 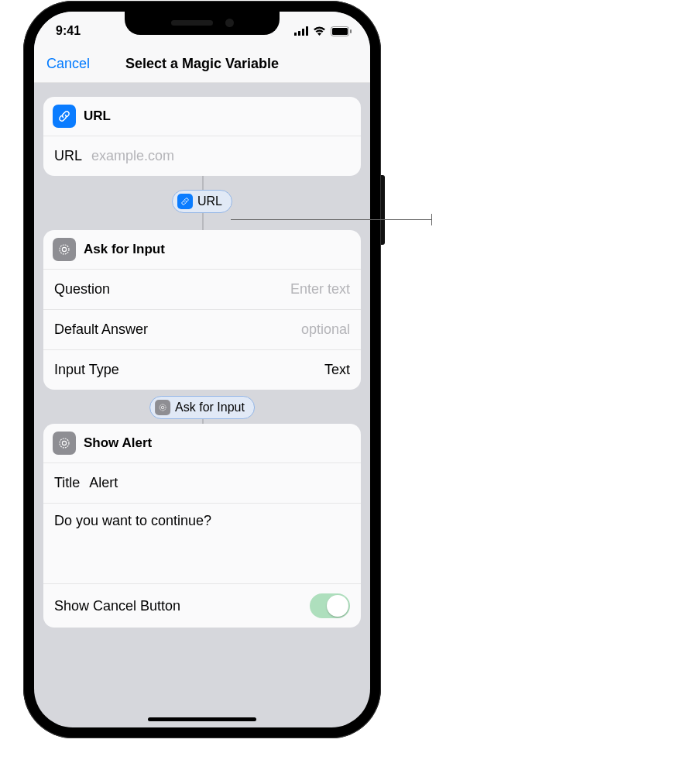 I want to click on battery-icon, so click(x=341, y=31).